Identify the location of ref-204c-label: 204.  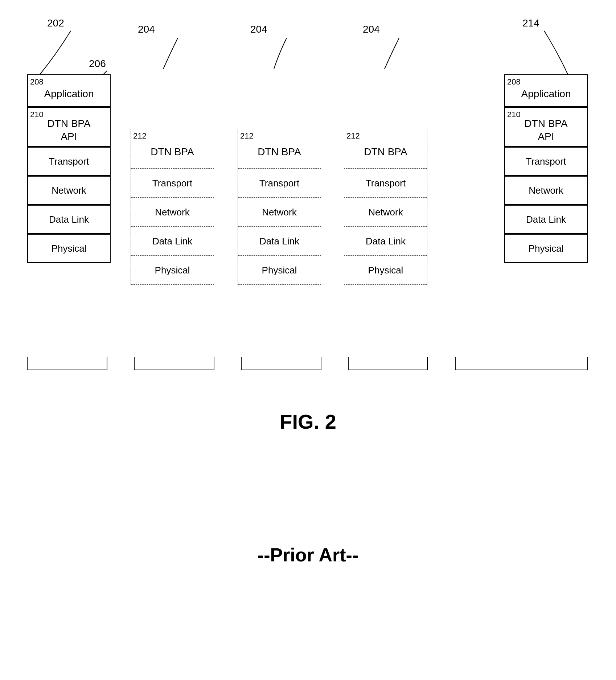
(371, 29).